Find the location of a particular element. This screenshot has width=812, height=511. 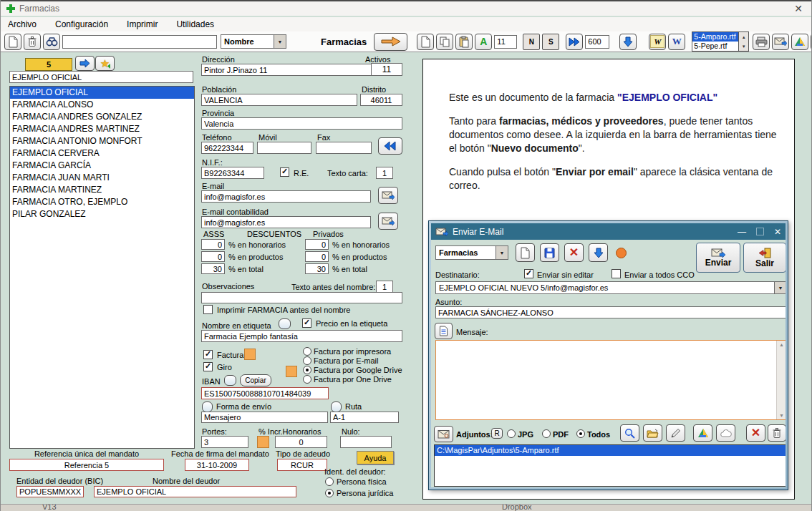

salir-button: Salir is located at coordinates (765, 258).